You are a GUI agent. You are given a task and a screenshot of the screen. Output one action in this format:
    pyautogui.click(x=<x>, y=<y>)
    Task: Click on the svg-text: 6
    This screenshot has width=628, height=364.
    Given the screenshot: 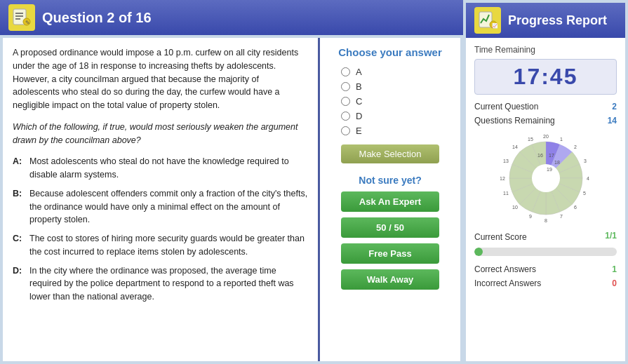 What is the action you would take?
    pyautogui.click(x=575, y=208)
    